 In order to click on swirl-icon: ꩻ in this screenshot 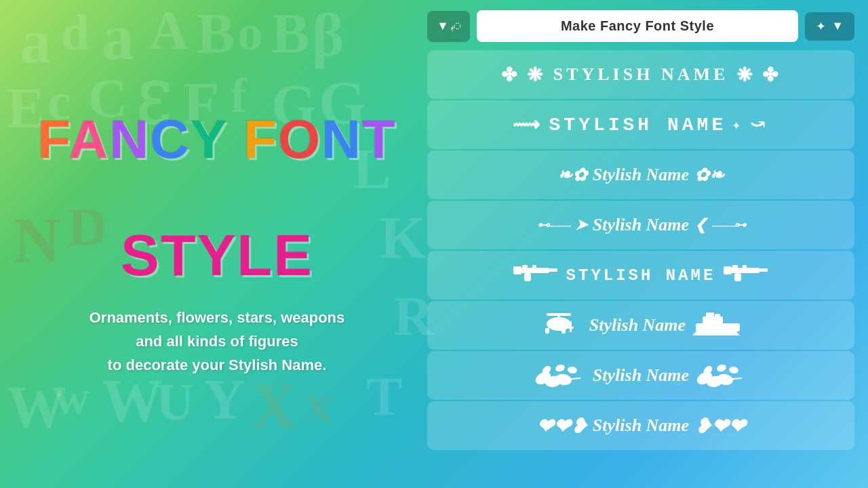, I will do `click(457, 26)`.